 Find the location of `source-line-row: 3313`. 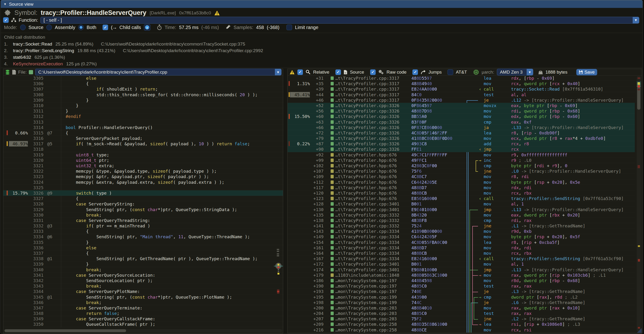

source-line-row: 3313 is located at coordinates (143, 122).